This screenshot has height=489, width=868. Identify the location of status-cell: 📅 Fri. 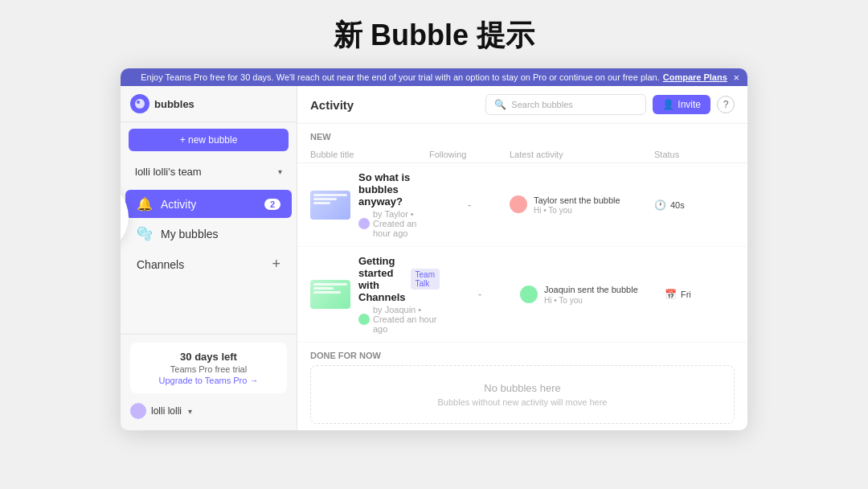
(705, 294).